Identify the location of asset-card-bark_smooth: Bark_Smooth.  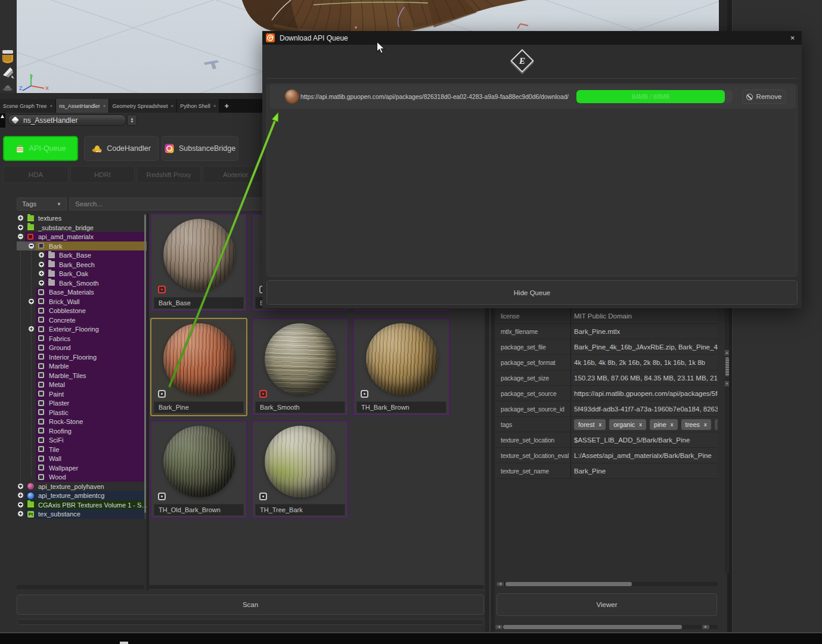
(300, 367).